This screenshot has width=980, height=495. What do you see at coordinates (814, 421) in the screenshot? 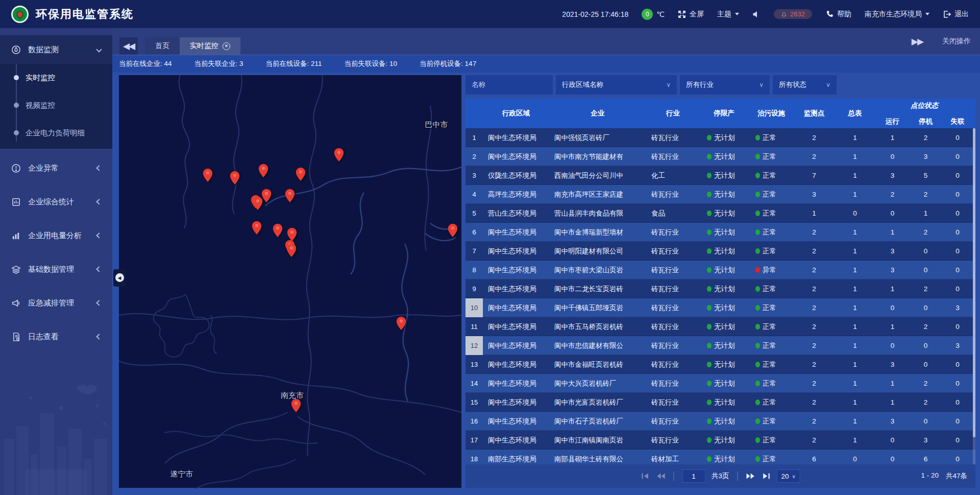
I see `cell-points: 2` at bounding box center [814, 421].